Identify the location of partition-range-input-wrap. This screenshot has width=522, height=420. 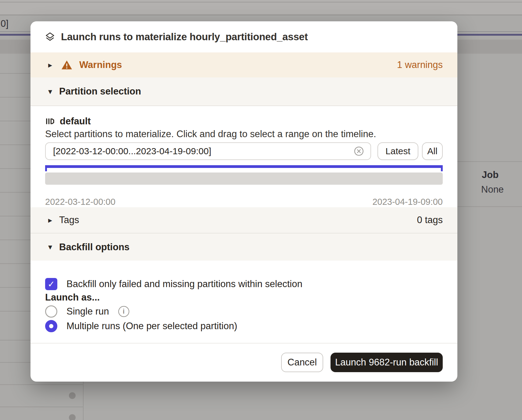
(208, 151).